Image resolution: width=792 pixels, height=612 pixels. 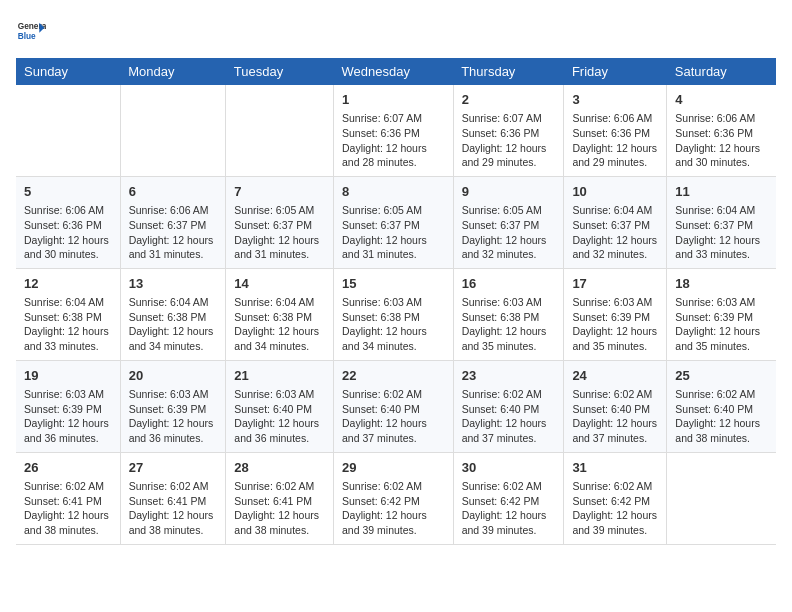 I want to click on calendar-cell: 22Sunrise: 6:02 AM Sunset: 6:40 PM Dayli…, so click(x=394, y=406).